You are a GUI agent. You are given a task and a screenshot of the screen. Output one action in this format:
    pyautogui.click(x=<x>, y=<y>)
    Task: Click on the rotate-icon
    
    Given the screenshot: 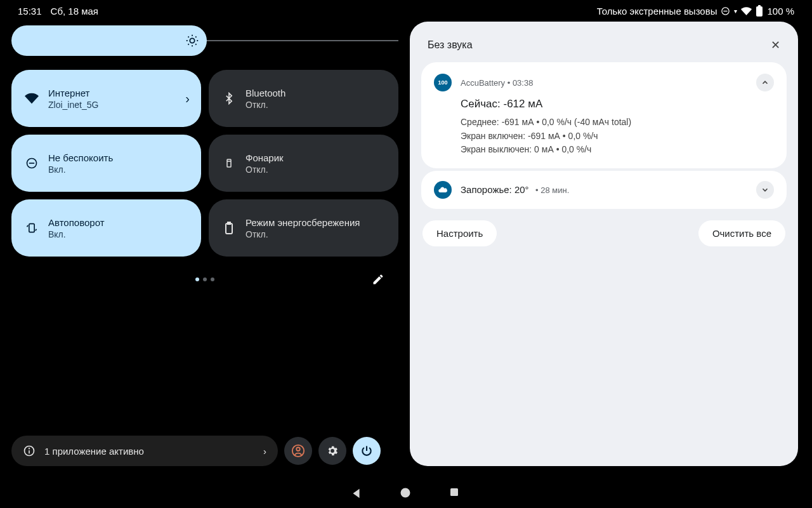 What is the action you would take?
    pyautogui.click(x=32, y=228)
    